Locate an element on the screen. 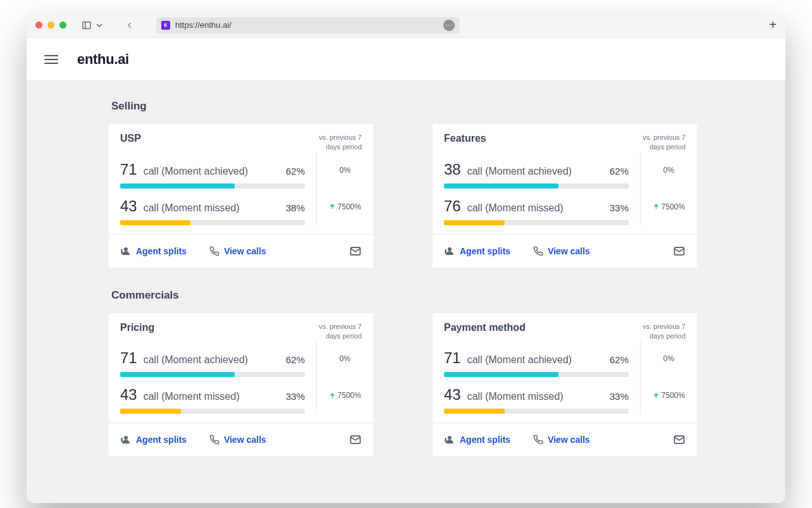  traffic-lights is located at coordinates (51, 25).